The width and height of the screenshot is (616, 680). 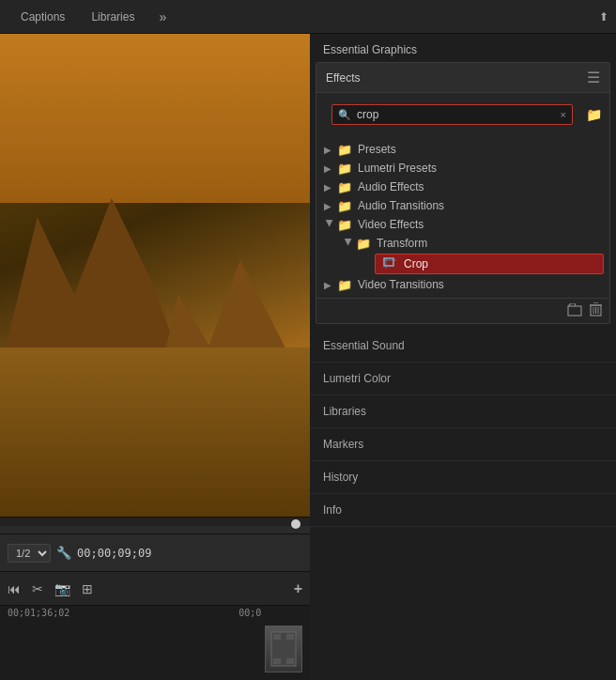 I want to click on search-input, so click(x=458, y=115).